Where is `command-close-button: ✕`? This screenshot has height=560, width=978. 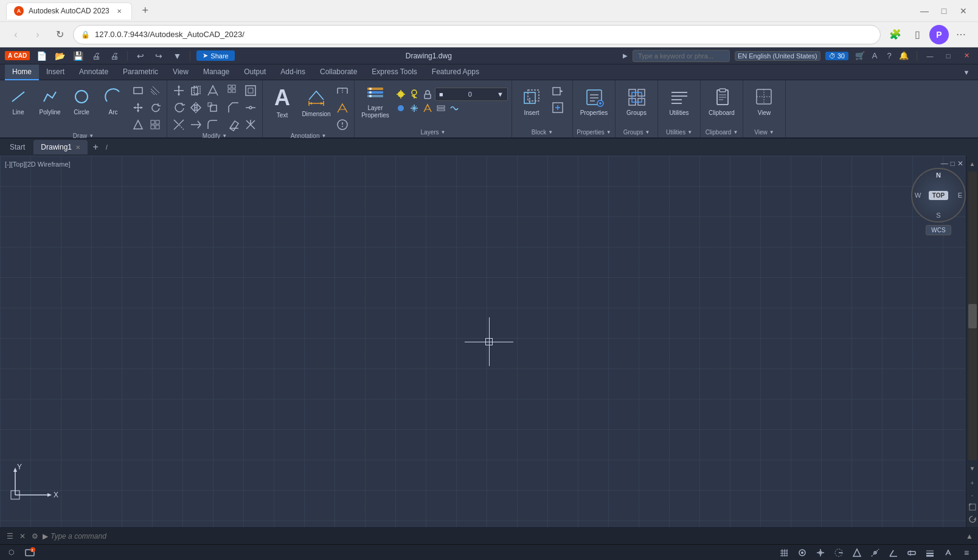
command-close-button: ✕ is located at coordinates (23, 536).